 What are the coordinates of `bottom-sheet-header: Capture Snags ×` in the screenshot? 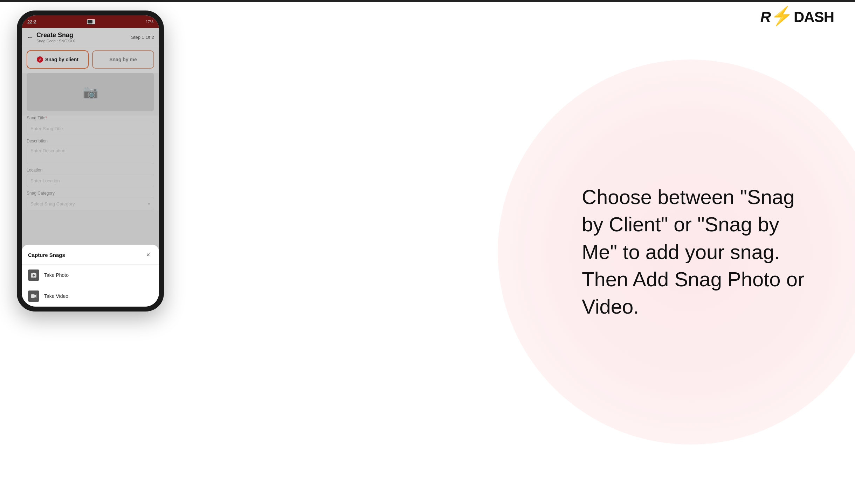 It's located at (90, 258).